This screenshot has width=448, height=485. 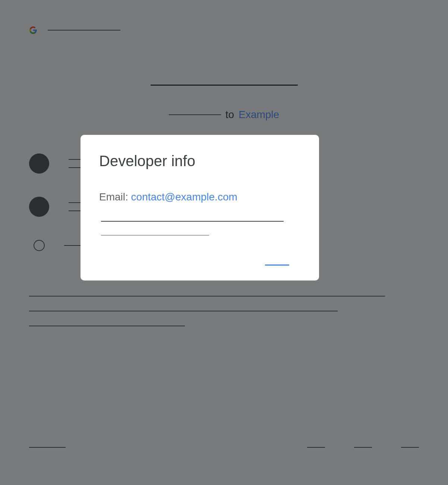 I want to click on developer-email-row: Email: contact@example.com, so click(x=200, y=197).